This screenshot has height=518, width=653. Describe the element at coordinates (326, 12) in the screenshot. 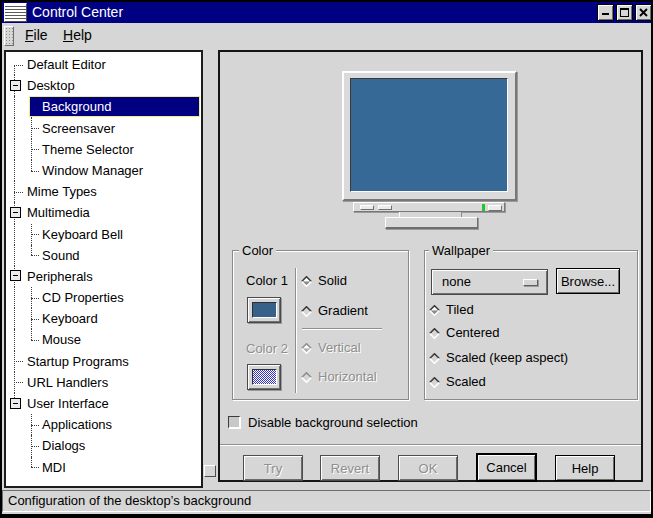

I see `titlebar: Control Center` at that location.